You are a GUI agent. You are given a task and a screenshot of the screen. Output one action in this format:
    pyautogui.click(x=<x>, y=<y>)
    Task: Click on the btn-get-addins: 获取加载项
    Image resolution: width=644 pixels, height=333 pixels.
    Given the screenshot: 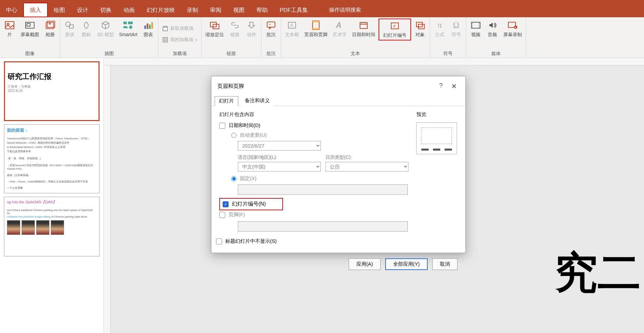 What is the action you would take?
    pyautogui.click(x=178, y=29)
    